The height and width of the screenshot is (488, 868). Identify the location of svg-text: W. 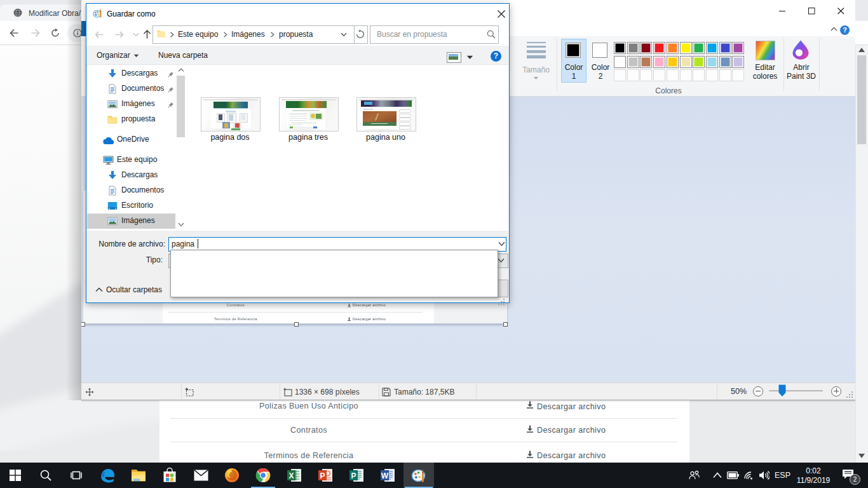
(385, 476).